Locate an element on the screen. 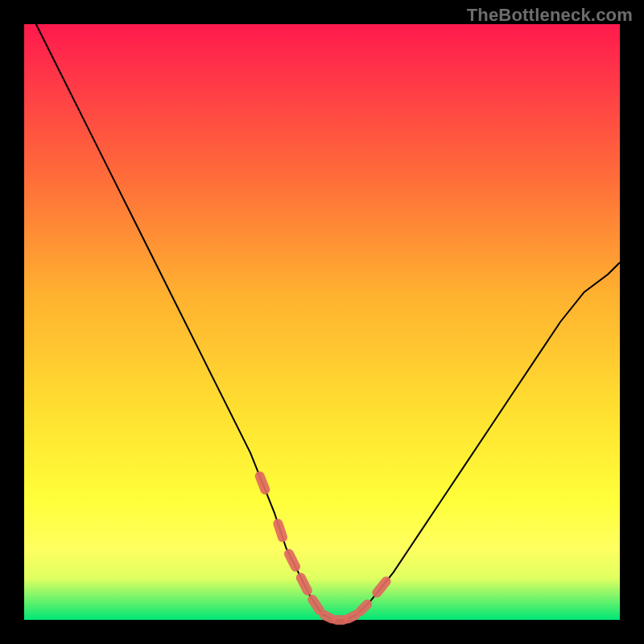 This screenshot has width=644, height=644. highlight-segment is located at coordinates (324, 547).